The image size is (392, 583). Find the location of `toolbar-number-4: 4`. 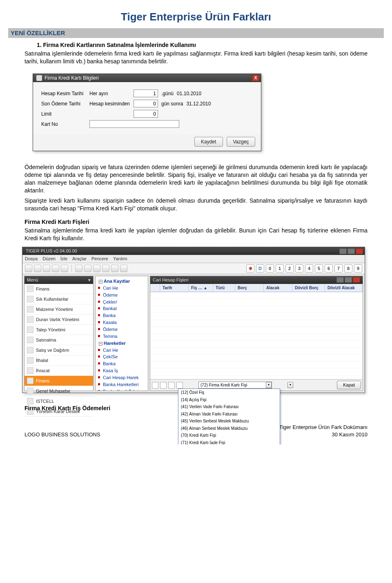

toolbar-number-4: 4 is located at coordinates (309, 268).